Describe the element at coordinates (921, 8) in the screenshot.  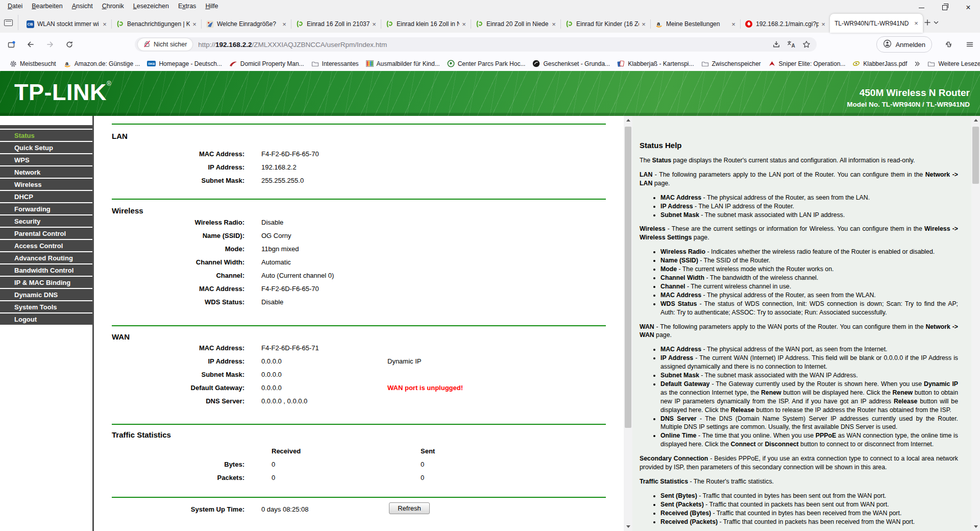
I see `minimize-button` at that location.